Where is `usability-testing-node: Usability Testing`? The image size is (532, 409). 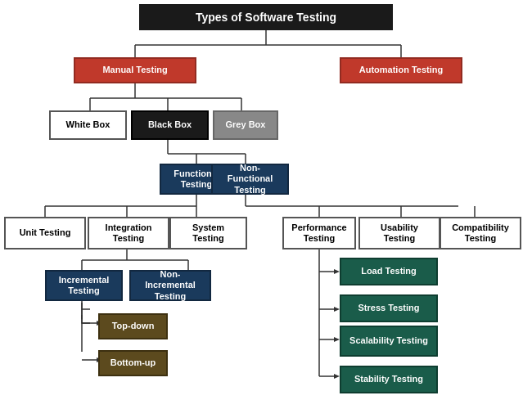 usability-testing-node: Usability Testing is located at coordinates (399, 233).